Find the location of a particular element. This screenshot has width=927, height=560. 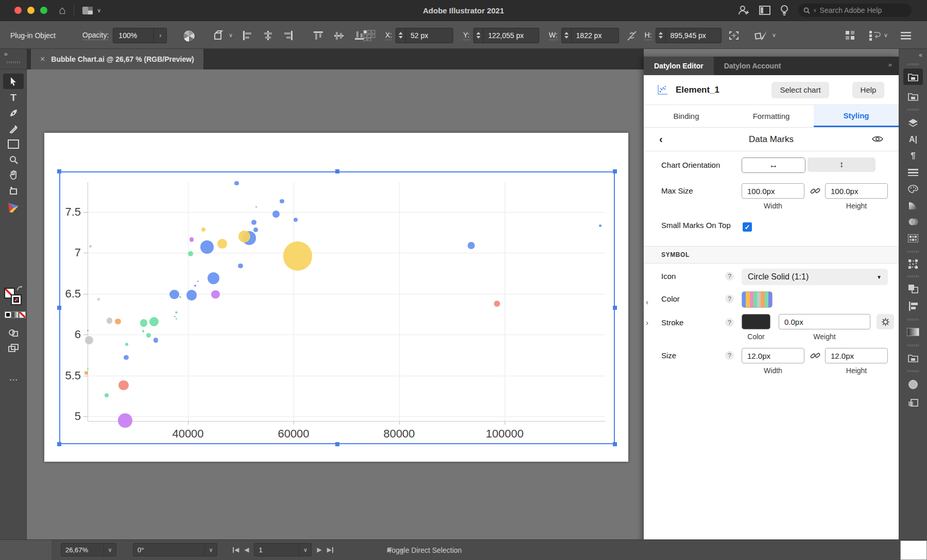

selection-tool is located at coordinates (13, 81).